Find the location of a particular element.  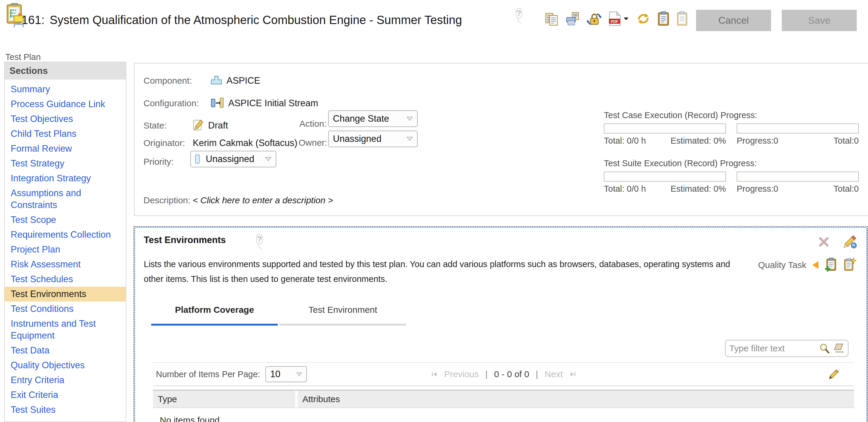

test-case-total-count: Total:0 is located at coordinates (846, 141).